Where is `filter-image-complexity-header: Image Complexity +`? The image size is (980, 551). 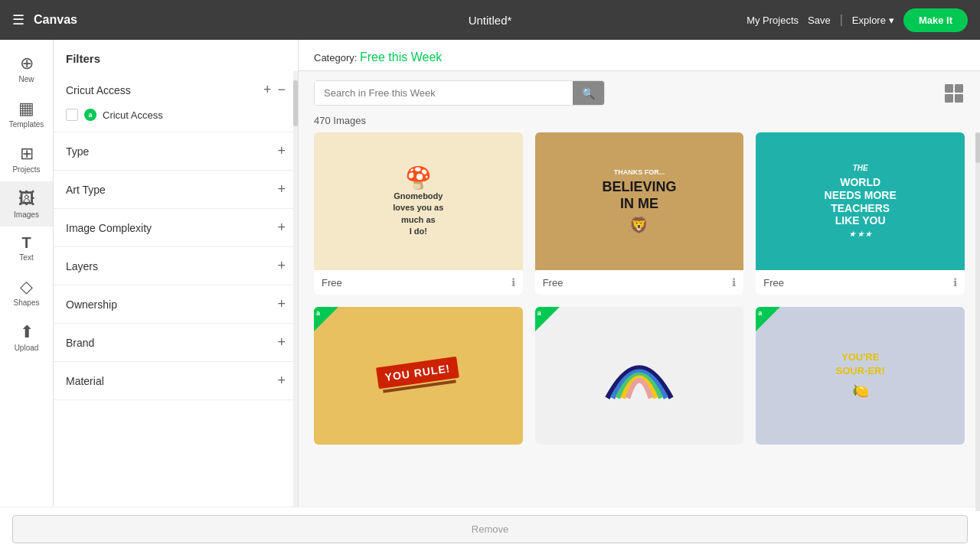 filter-image-complexity-header: Image Complexity + is located at coordinates (176, 228).